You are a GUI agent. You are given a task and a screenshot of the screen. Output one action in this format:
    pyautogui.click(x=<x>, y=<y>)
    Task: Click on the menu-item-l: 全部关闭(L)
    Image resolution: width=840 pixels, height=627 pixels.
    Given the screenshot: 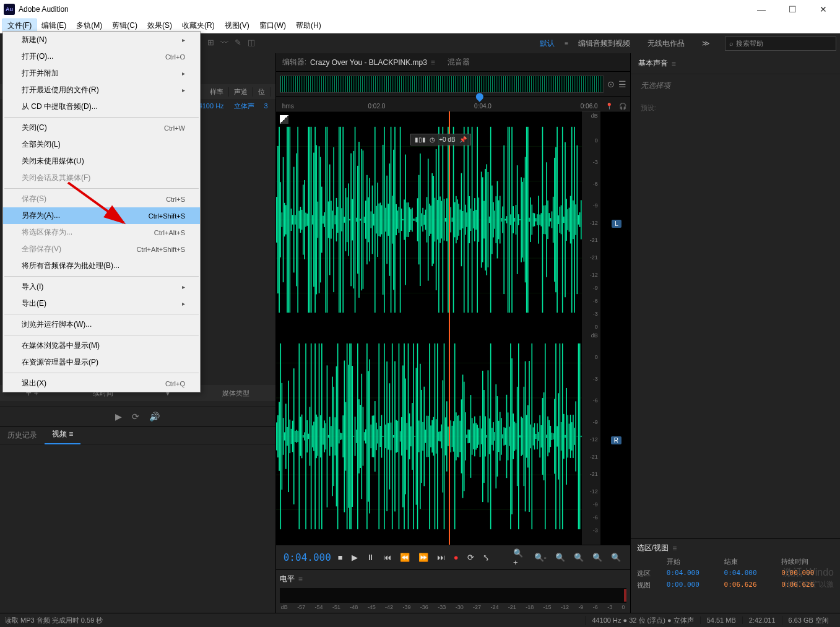 What is the action you would take?
    pyautogui.click(x=102, y=145)
    